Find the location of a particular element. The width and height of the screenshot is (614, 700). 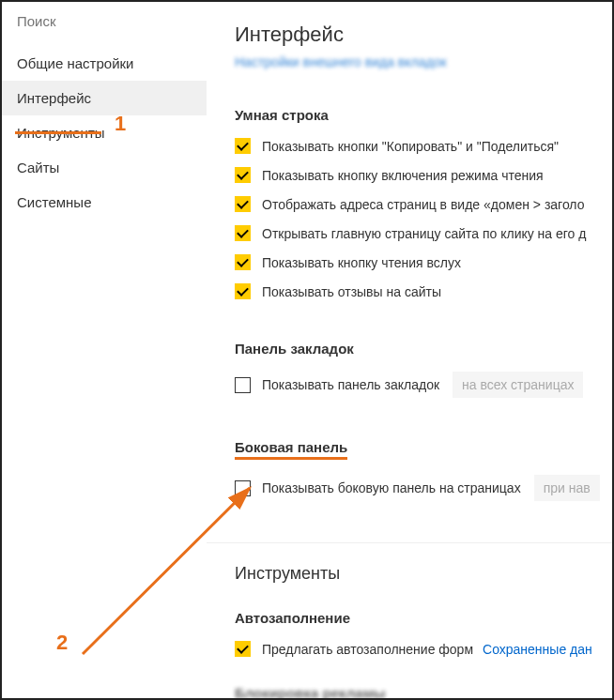

checkbox-domain-title is located at coordinates (242, 205).